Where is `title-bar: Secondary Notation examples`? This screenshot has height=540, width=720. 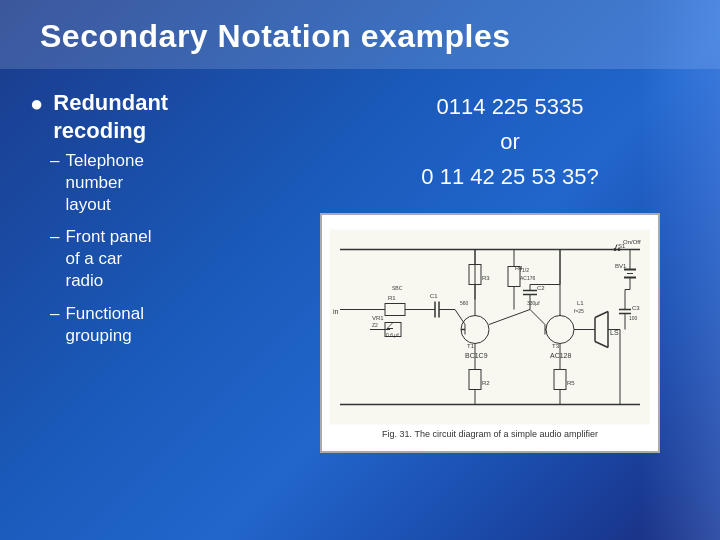
title-bar: Secondary Notation examples is located at coordinates (360, 34).